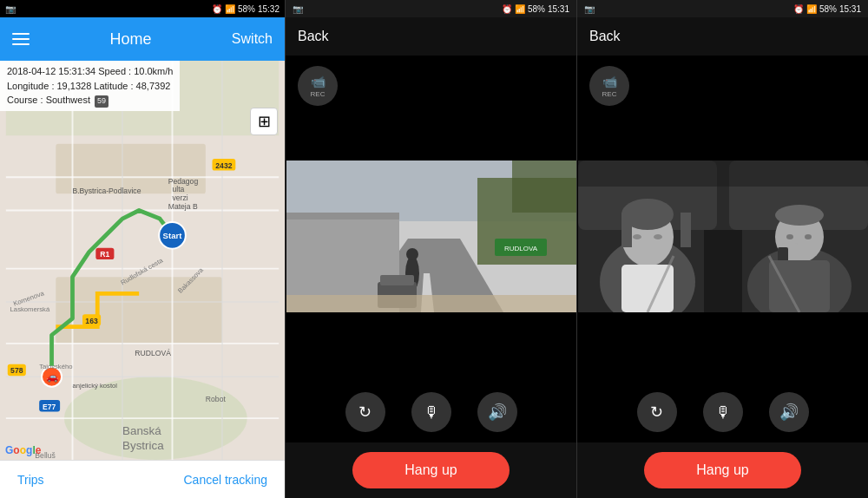  What do you see at coordinates (497, 412) in the screenshot?
I see `front-speaker-button: 🔊` at bounding box center [497, 412].